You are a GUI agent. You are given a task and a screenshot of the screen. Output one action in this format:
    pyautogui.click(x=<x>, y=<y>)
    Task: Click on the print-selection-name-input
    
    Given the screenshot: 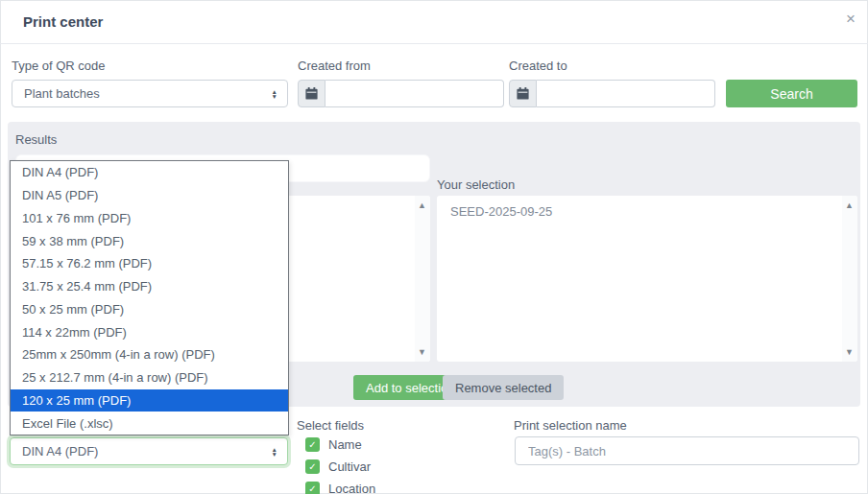 What is the action you would take?
    pyautogui.click(x=687, y=451)
    